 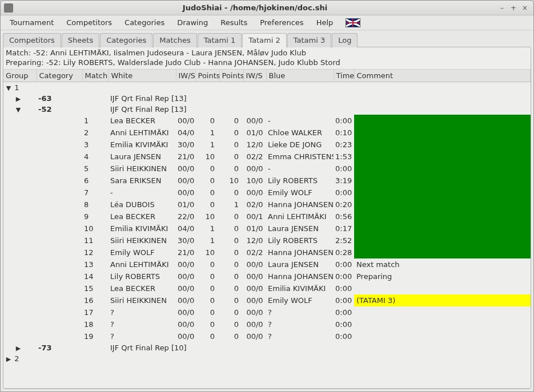 What do you see at coordinates (267, 300) in the screenshot?
I see `table-row: 16Siiri HEIKKINEN00/00000/0Emily WOLF0:0…` at bounding box center [267, 300].